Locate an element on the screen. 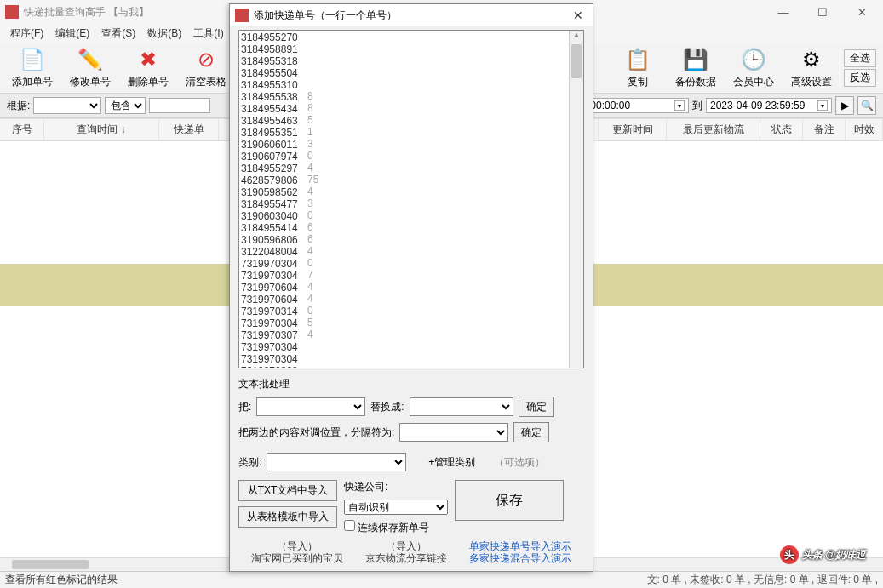 The image size is (883, 588). dialog-titlebar: 添加快递单号（一行一个单号） ✕ is located at coordinates (411, 15).